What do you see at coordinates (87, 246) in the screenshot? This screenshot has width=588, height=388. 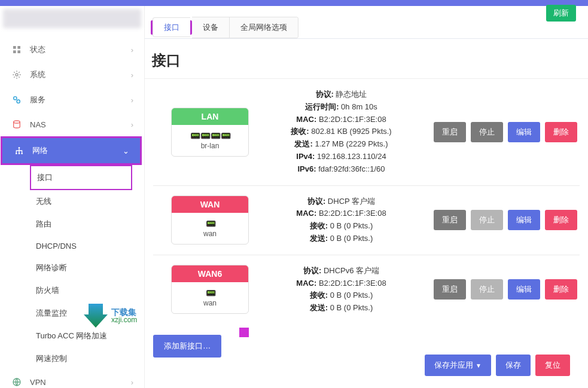 I see `sidebar-sub-dhcp-dns: DHCP/DNS` at bounding box center [87, 246].